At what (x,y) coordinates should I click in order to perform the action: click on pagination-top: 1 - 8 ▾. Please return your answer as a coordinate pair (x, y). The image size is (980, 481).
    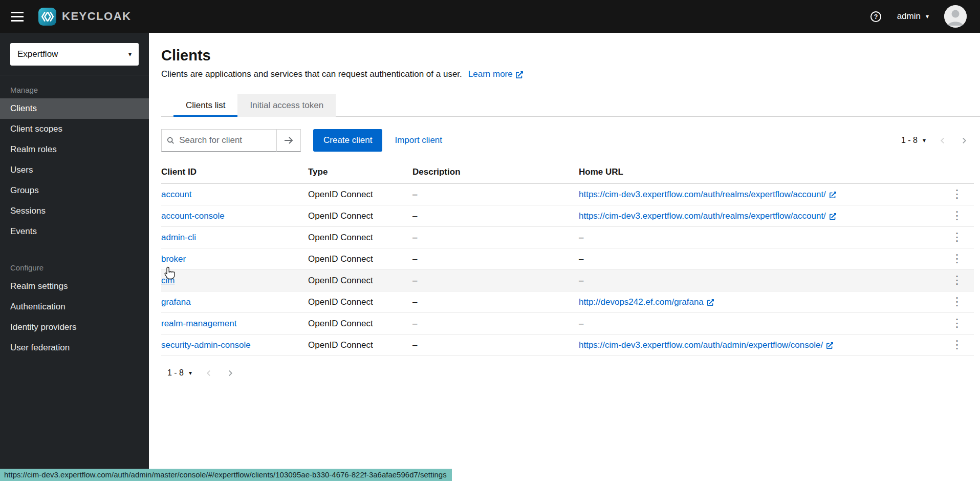
    Looking at the image, I should click on (934, 140).